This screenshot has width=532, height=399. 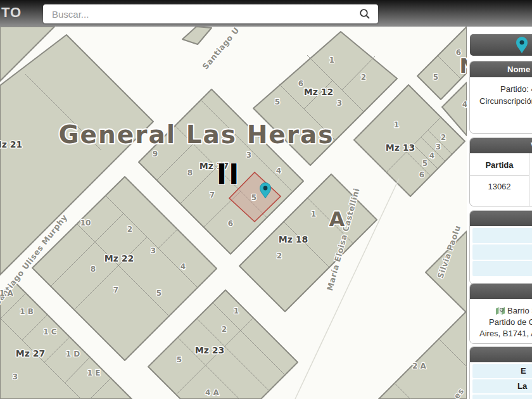 I want to click on address-line: Partido de G, so click(x=501, y=322).